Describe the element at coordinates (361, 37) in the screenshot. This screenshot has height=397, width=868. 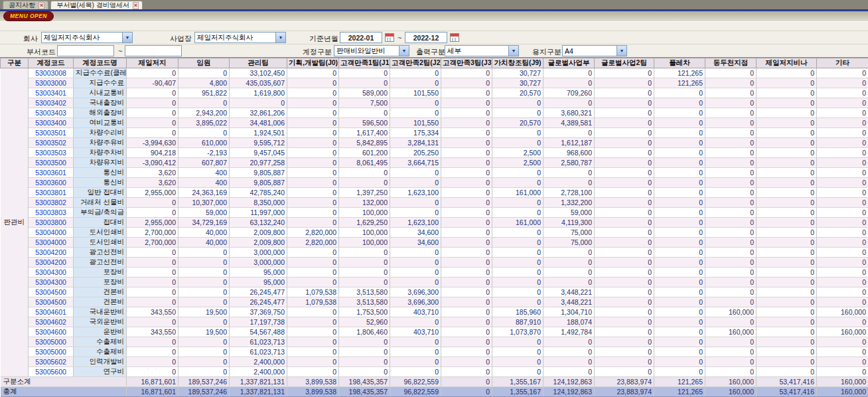
I see `period-from-input: 2022-01` at that location.